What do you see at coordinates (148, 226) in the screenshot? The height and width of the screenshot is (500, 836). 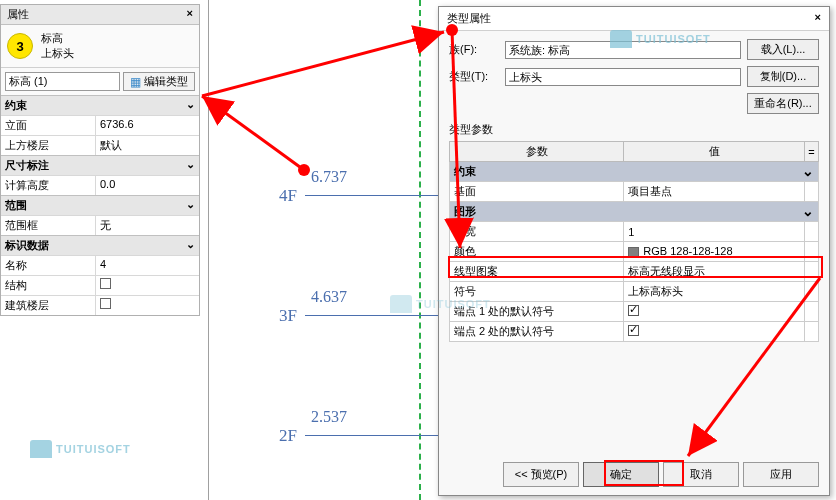 I see `row-scope-value: 无` at bounding box center [148, 226].